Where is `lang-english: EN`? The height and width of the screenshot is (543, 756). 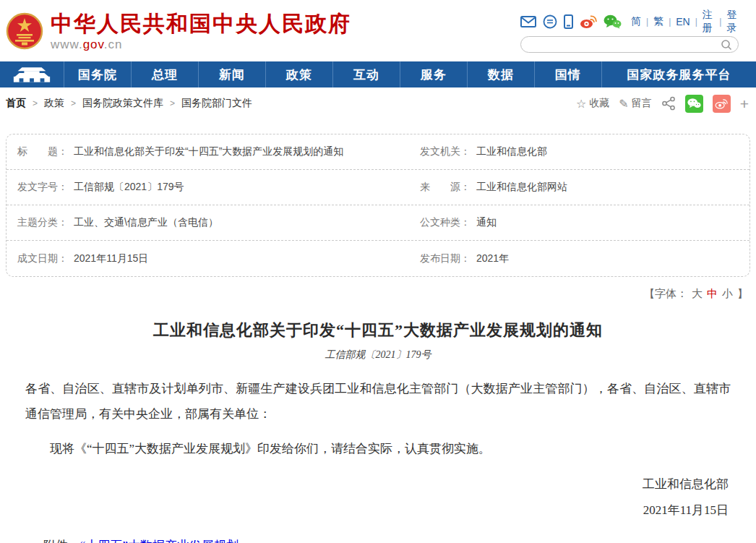 lang-english: EN is located at coordinates (682, 22).